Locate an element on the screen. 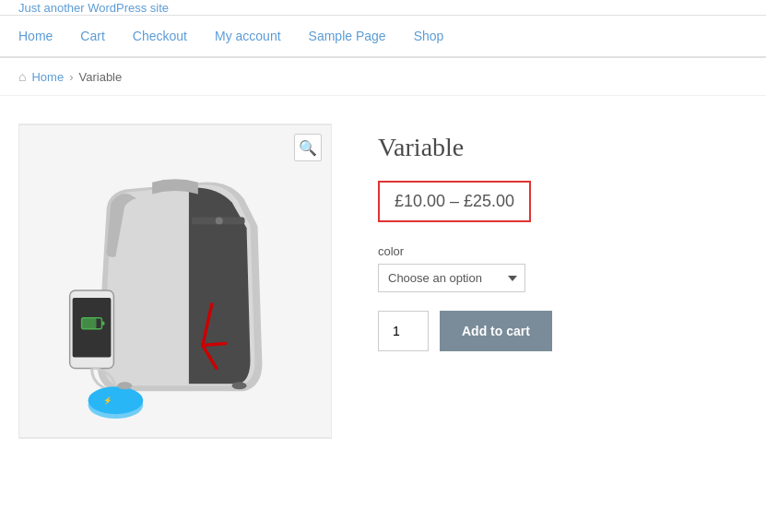 The width and height of the screenshot is (766, 532). add-to-cart-row: Add to cart is located at coordinates (562, 331).